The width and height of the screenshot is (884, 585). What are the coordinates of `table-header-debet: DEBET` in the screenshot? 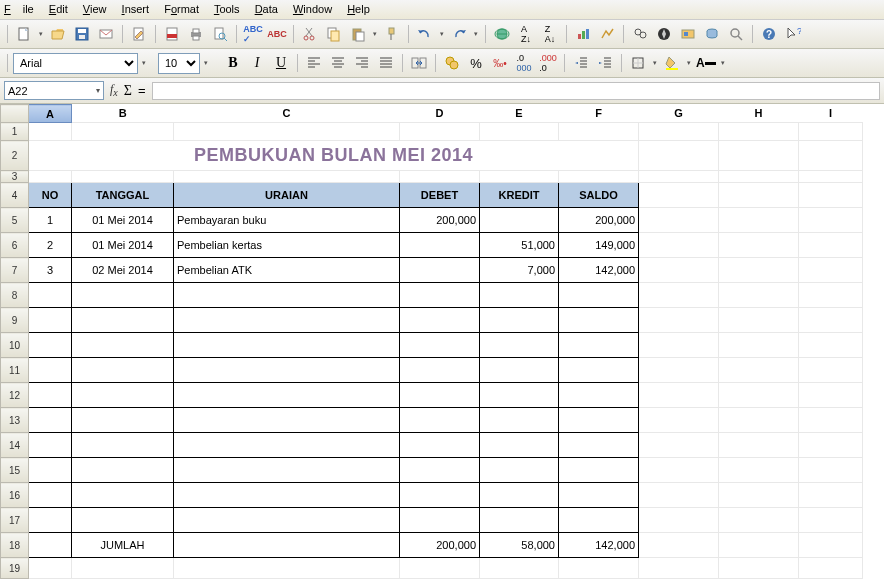 It's located at (440, 196).